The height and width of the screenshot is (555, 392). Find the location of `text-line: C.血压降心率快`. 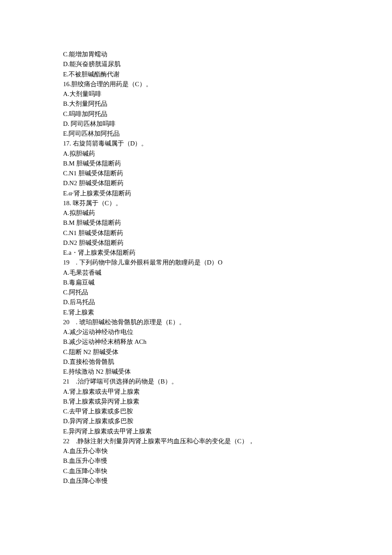

text-line: C.血压降心率快 is located at coordinates (228, 471).